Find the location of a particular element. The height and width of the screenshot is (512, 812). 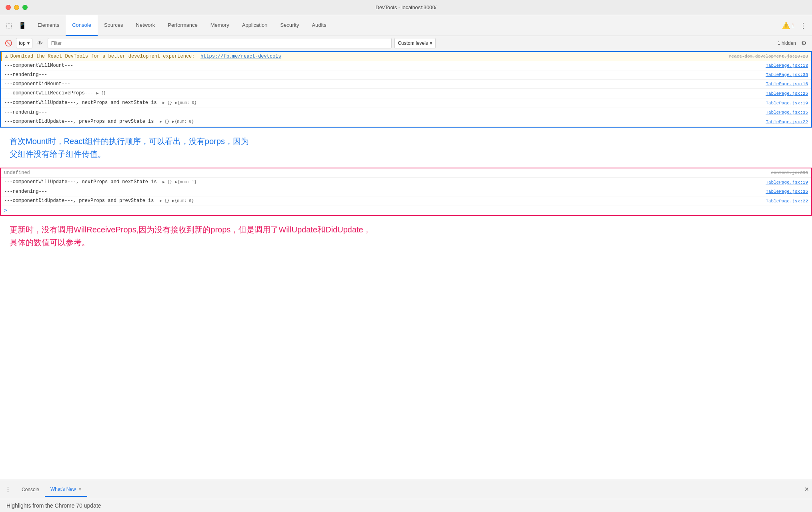

warning-badge: ⚠️ 1 is located at coordinates (788, 26).